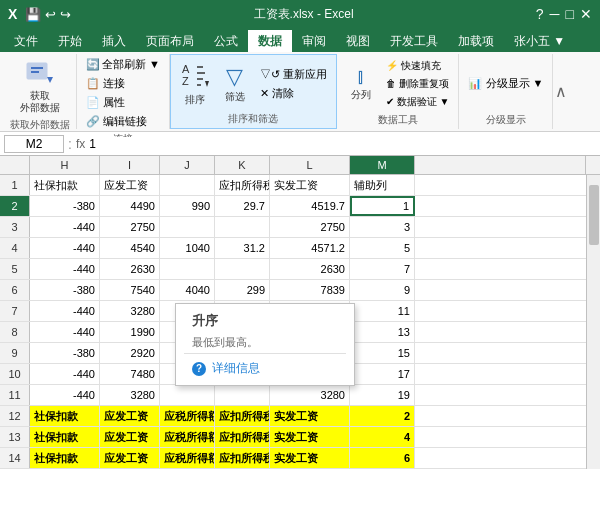 The image size is (600, 526). I want to click on data-validate-button: ✔ 数据验证 ▼, so click(418, 102).